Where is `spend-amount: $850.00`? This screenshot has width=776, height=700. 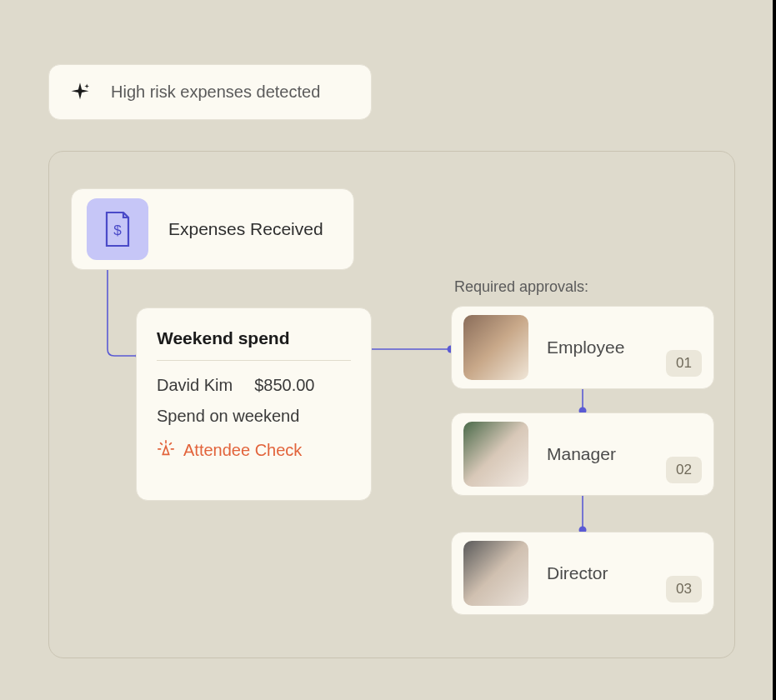
spend-amount: $850.00 is located at coordinates (284, 385).